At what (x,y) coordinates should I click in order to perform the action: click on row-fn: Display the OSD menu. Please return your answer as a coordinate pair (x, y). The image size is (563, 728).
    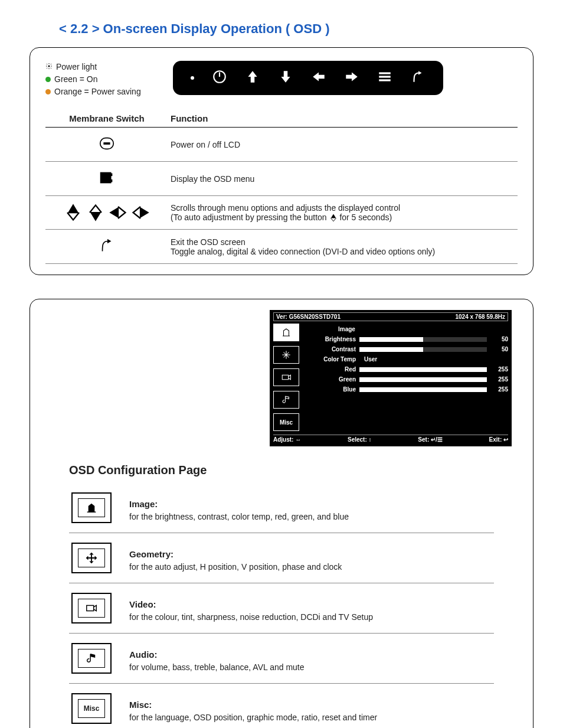
    Looking at the image, I should click on (343, 179).